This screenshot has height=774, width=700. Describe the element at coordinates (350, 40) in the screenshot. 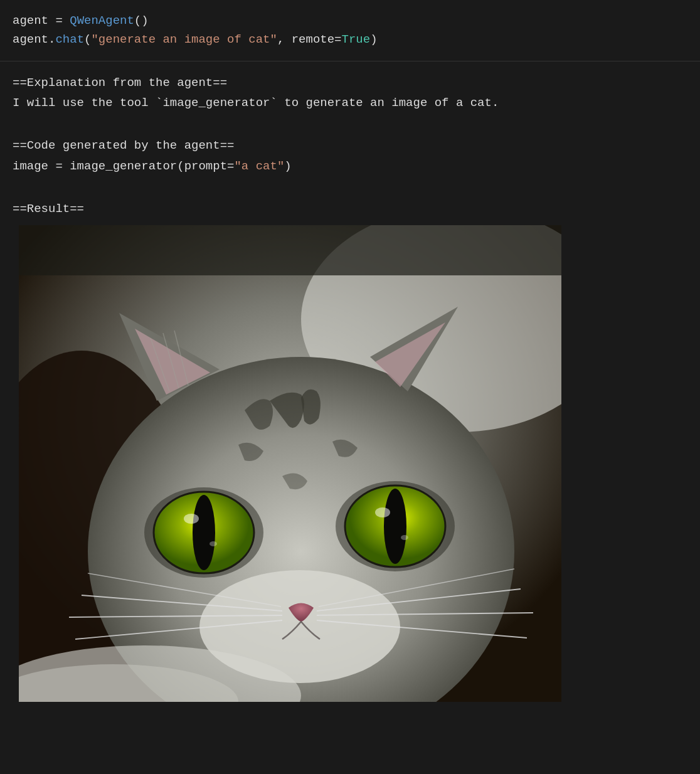

I see `code-line-2: agent.chat("generate an image of cat", r…` at that location.